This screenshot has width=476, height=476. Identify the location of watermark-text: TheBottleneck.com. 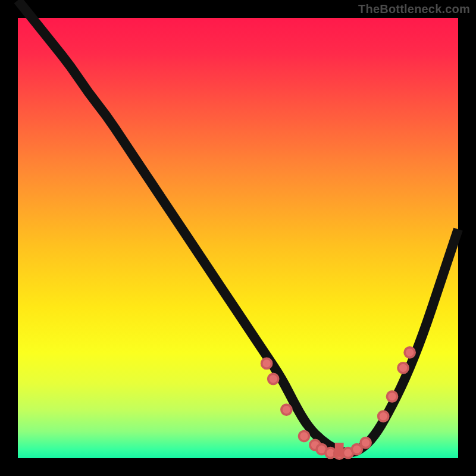
(414, 10).